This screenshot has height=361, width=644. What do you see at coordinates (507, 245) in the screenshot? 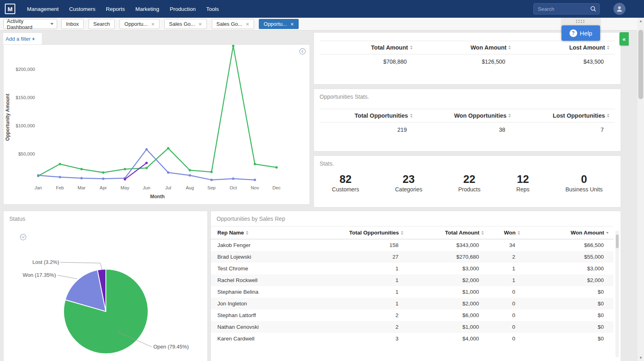
I see `cell-won: 34` at bounding box center [507, 245].